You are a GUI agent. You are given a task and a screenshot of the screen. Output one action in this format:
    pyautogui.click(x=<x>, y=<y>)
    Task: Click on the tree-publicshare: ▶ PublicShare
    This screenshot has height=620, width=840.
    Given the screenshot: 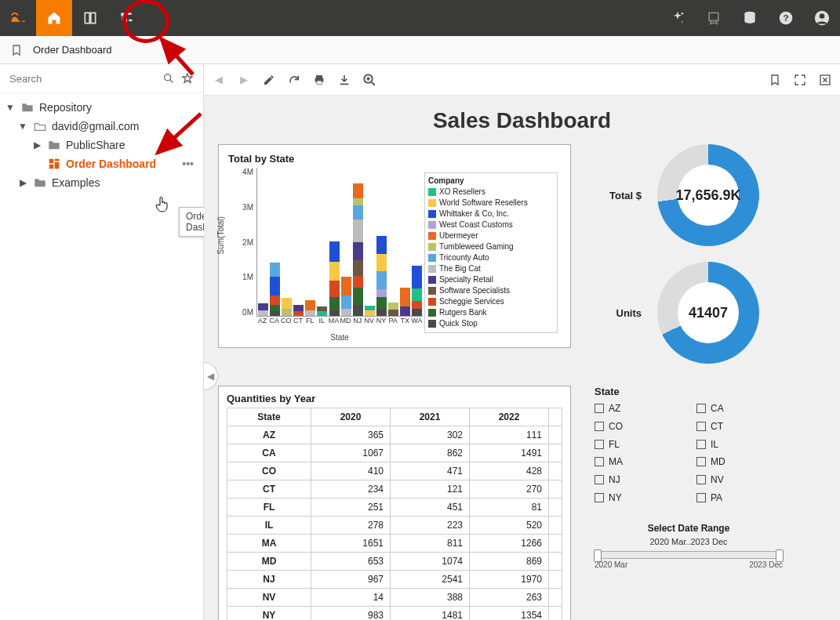 What is the action you would take?
    pyautogui.click(x=102, y=145)
    